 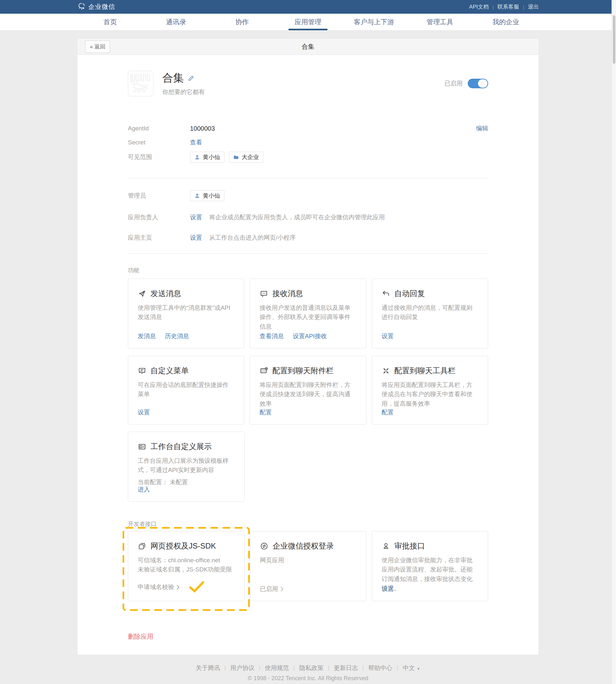 What do you see at coordinates (310, 336) in the screenshot?
I see `set-api-receive-link: 设置API接收` at bounding box center [310, 336].